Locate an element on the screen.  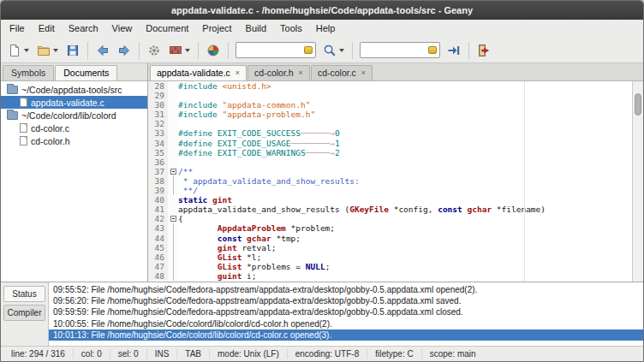
line-number: 38 is located at coordinates (158, 181).